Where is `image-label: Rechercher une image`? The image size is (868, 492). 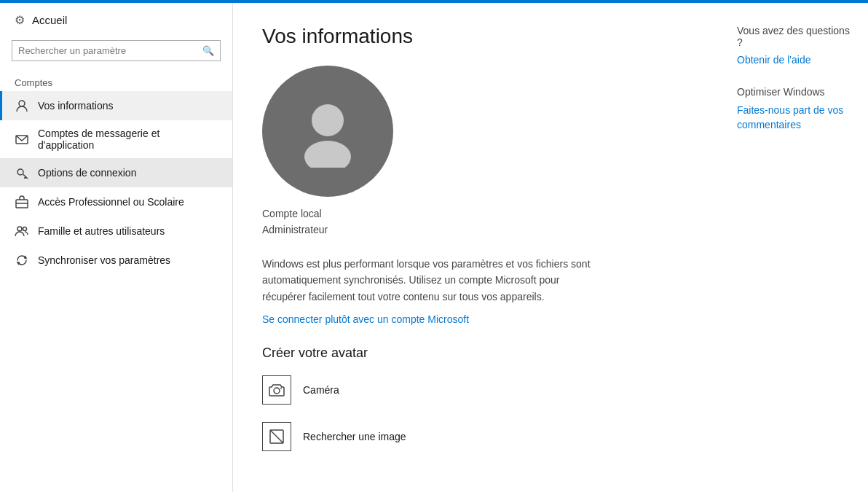 image-label: Rechercher une image is located at coordinates (355, 437).